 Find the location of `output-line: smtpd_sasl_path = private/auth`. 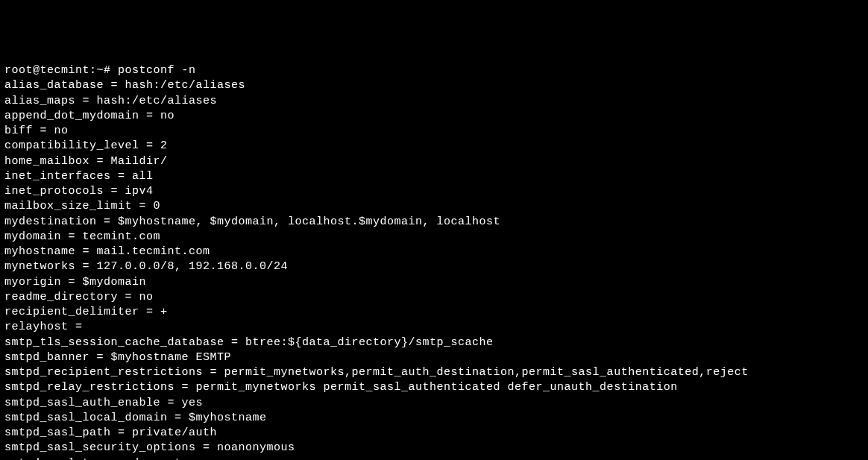

output-line: smtpd_sasl_path = private/auth is located at coordinates (434, 433).